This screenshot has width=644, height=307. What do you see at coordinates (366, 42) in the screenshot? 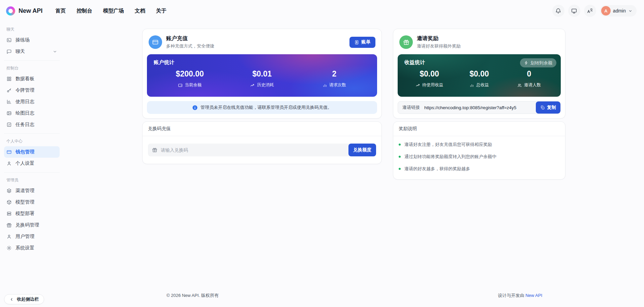
I see `bill-button-label: 账单` at bounding box center [366, 42].